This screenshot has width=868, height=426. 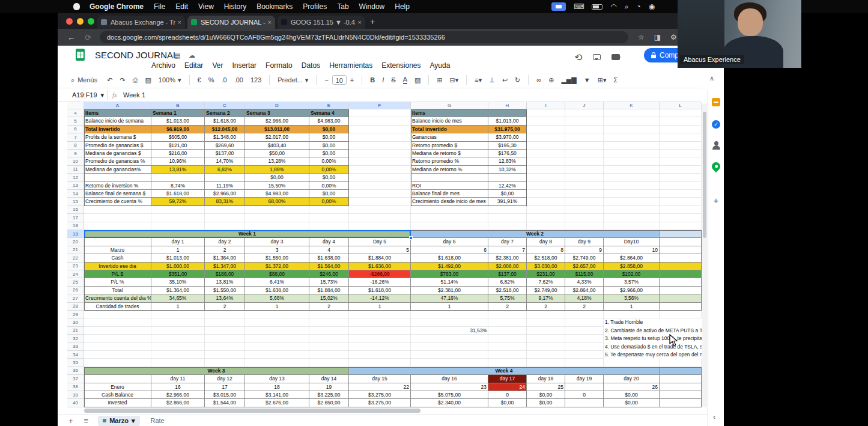 What do you see at coordinates (449, 403) in the screenshot?
I see `grid-cell: $2.340,00` at bounding box center [449, 403].